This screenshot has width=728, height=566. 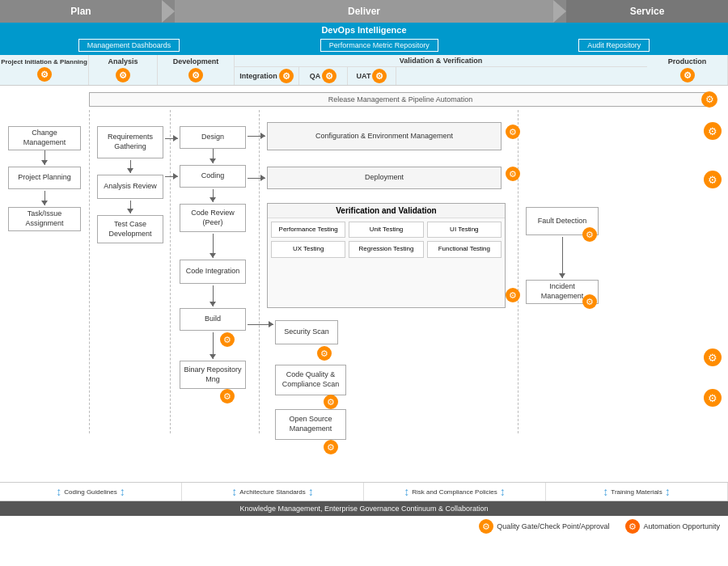 I want to click on open-source-box: Open Source Management, so click(x=311, y=424).